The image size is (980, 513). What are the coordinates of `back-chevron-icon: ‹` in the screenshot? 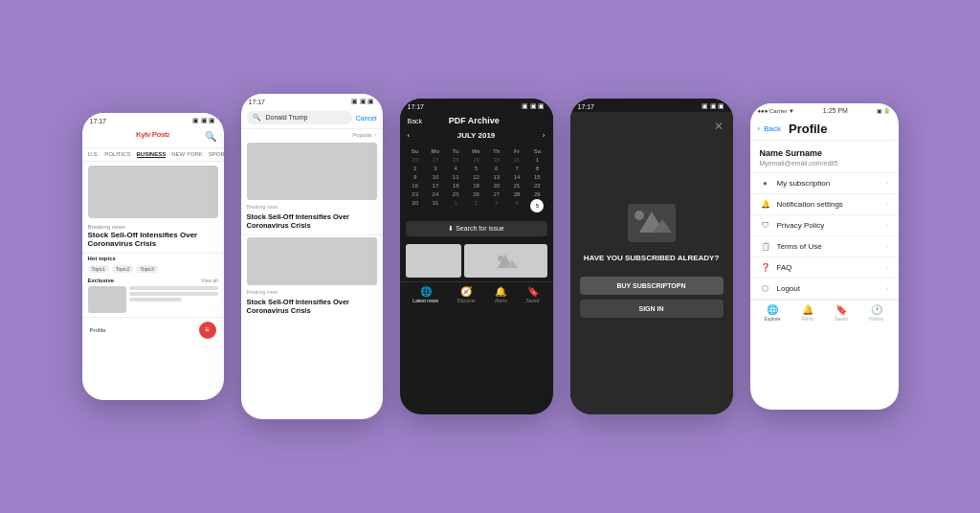 It's located at (760, 128).